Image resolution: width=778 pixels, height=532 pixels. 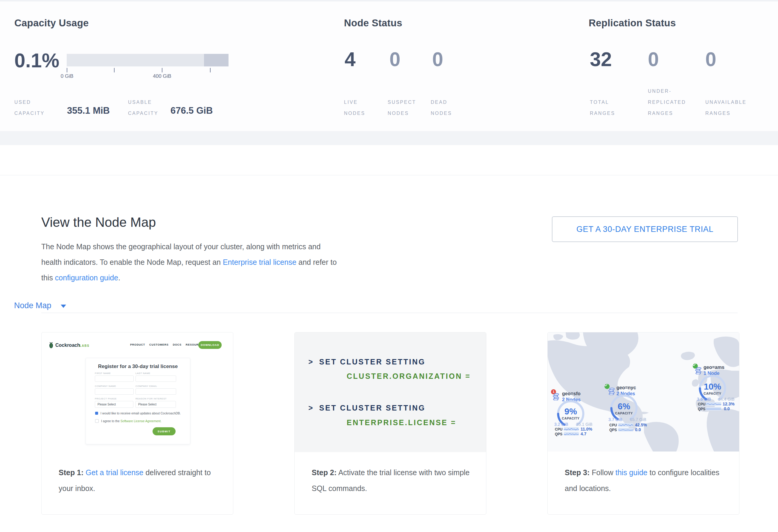 I want to click on capacity-usage-title: Capacity Usage, so click(x=52, y=23).